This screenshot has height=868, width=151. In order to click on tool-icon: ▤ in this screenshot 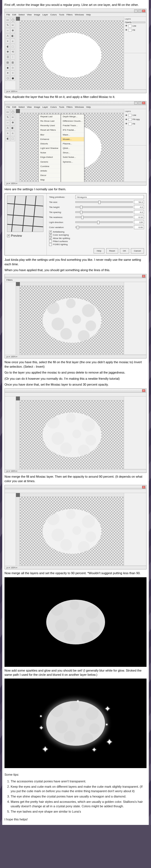, I will do `click(8, 63)`.